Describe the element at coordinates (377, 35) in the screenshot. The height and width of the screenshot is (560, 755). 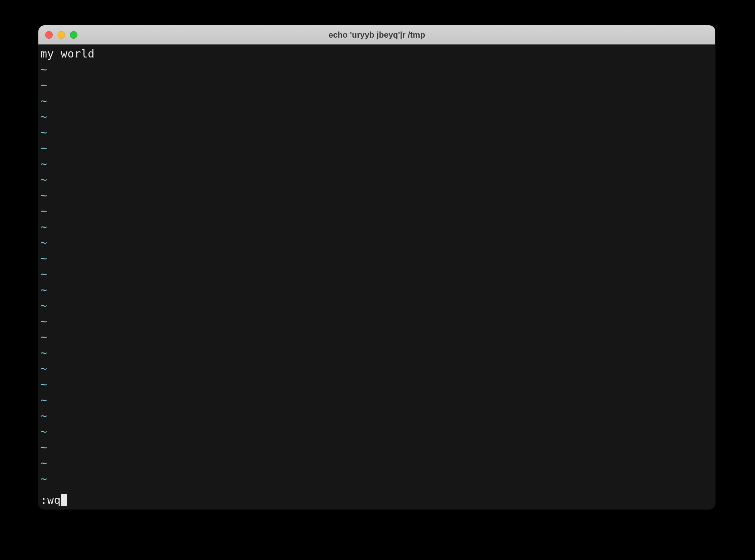
I see `window-title: echo 'uryyb jbeyq'|r /tmp` at that location.